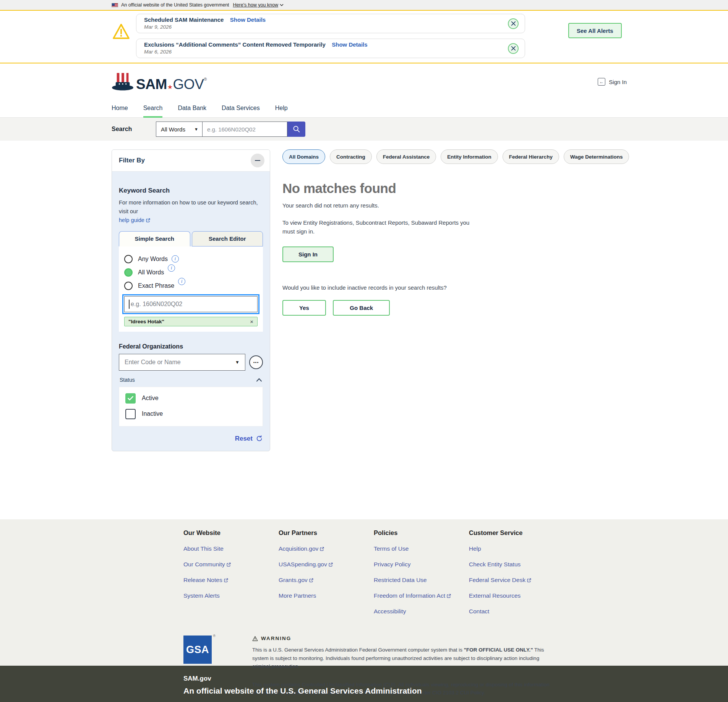 The image size is (728, 702). I want to click on checkbox-inactive, so click(131, 414).